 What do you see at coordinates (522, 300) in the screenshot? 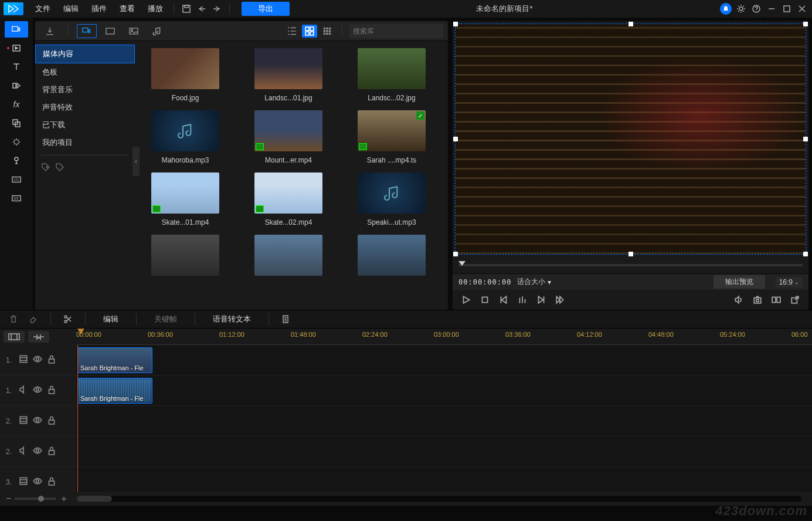
I see `mark-in-icon` at bounding box center [522, 300].